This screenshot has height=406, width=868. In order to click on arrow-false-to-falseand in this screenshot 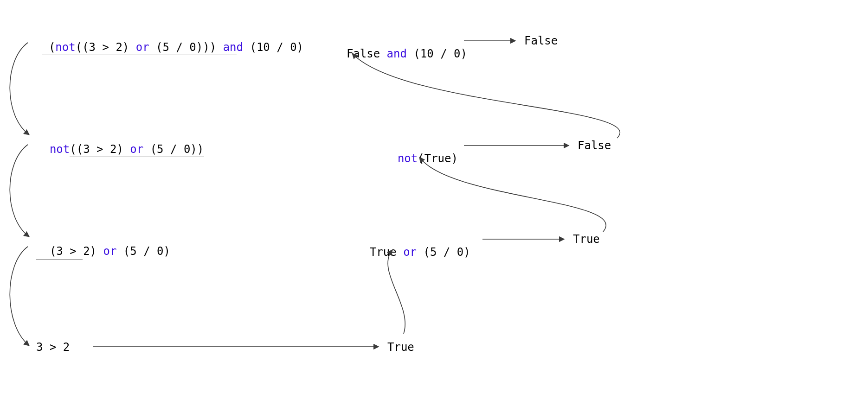, I will do `click(486, 96)`.